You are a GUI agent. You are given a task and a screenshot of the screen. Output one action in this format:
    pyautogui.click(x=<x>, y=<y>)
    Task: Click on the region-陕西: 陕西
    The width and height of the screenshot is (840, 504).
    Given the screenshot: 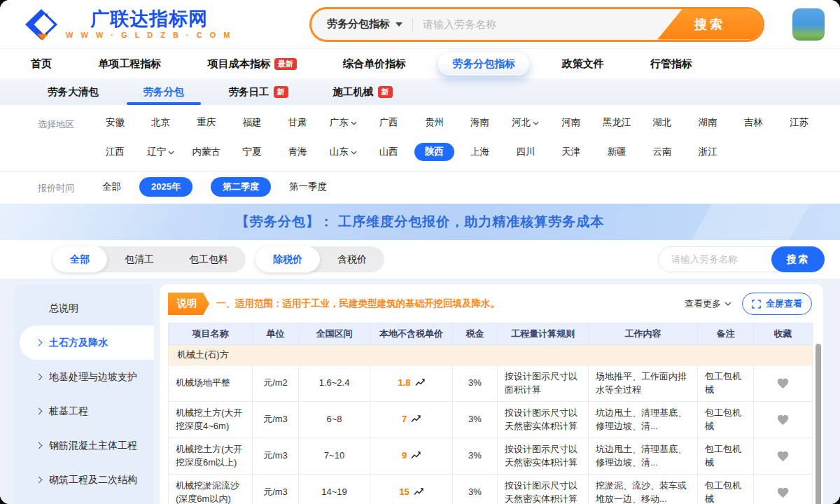 What is the action you would take?
    pyautogui.click(x=434, y=152)
    